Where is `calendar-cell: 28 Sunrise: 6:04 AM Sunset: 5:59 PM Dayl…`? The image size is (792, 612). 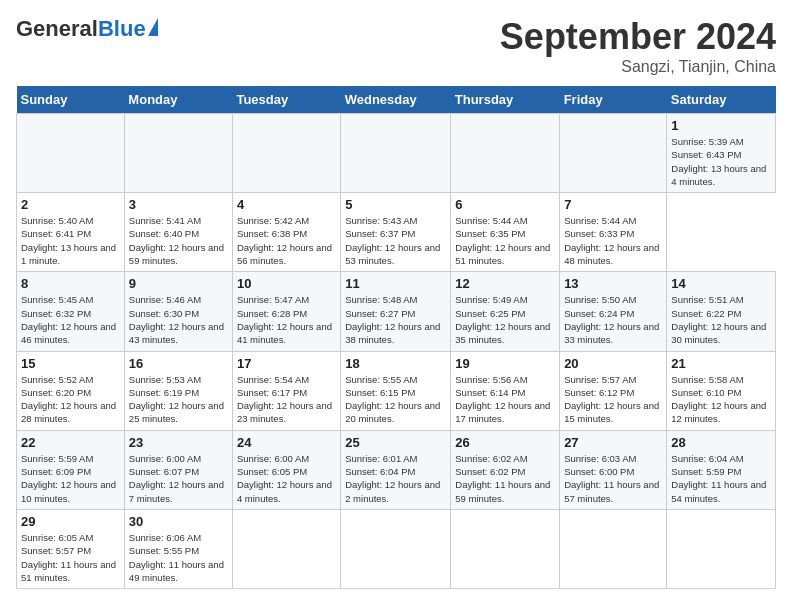
calendar-cell: 28 Sunrise: 6:04 AM Sunset: 5:59 PM Dayl… is located at coordinates (722, 470).